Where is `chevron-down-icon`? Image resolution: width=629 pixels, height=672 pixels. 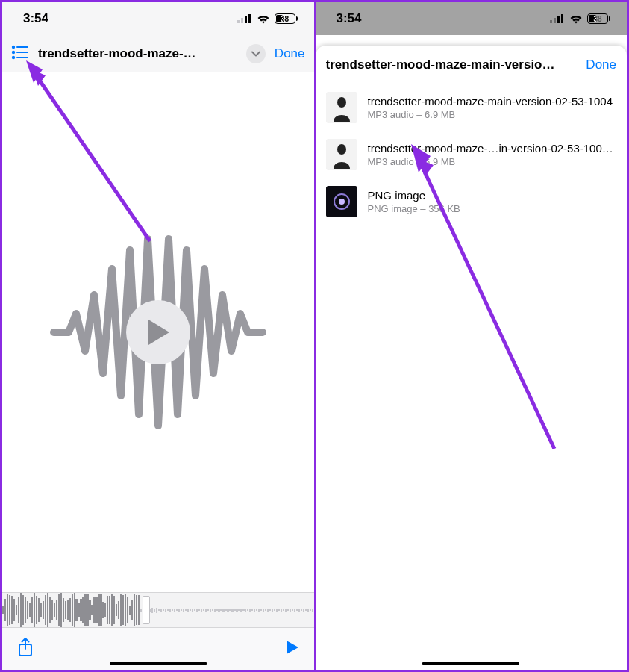 chevron-down-icon is located at coordinates (256, 54).